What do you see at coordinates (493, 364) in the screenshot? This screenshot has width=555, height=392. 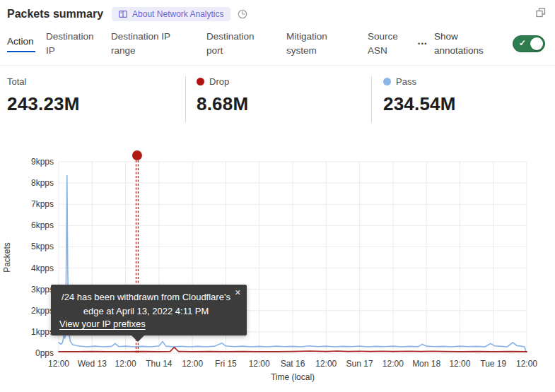 I see `x-tick-label: Tue 19` at bounding box center [493, 364].